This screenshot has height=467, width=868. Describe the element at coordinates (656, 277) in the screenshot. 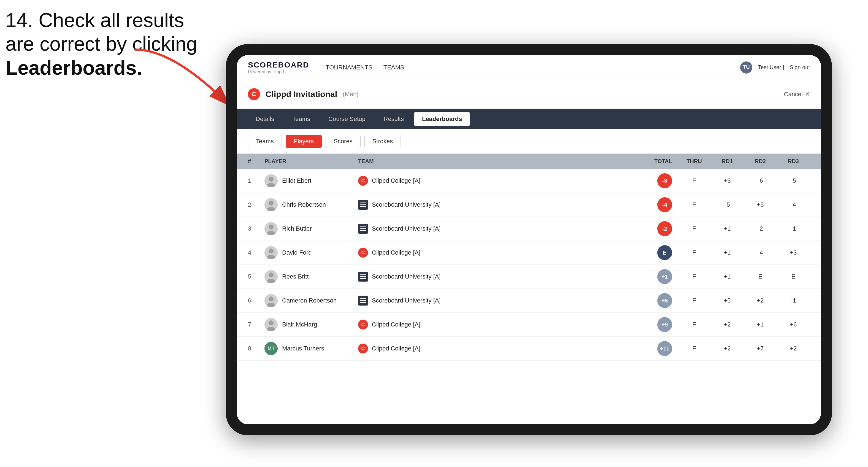

I see `total-cell: +1` at that location.